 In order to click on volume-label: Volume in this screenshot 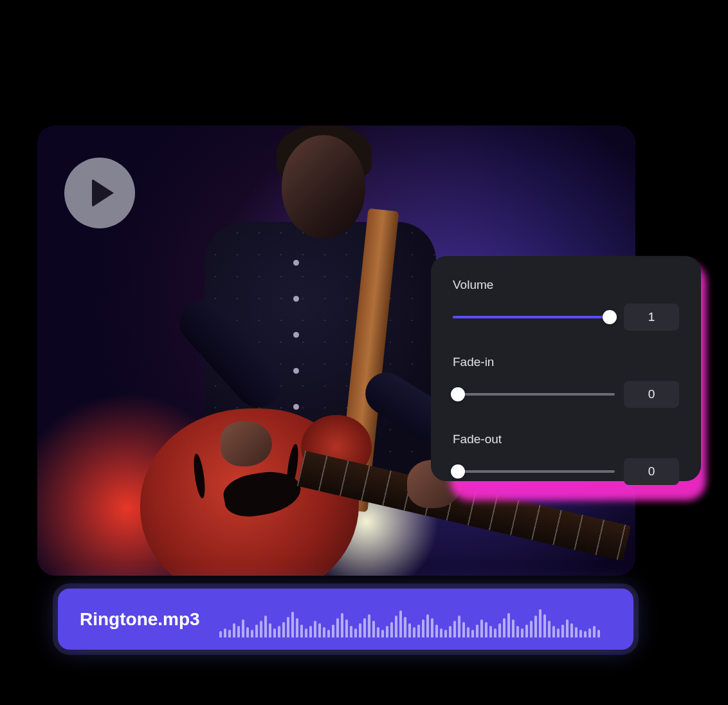, I will do `click(566, 285)`.